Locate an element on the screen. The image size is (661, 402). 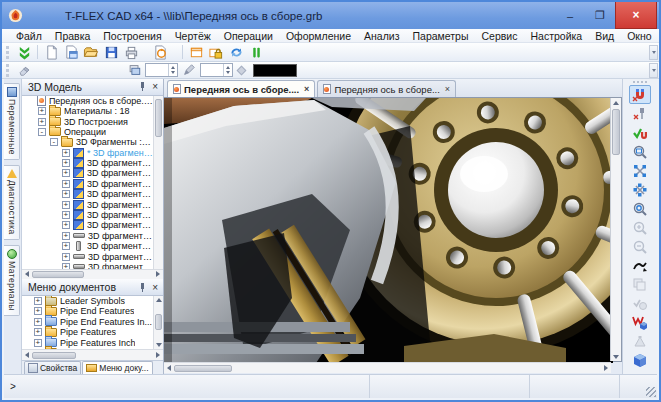
mass-properties-icon is located at coordinates (640, 342).